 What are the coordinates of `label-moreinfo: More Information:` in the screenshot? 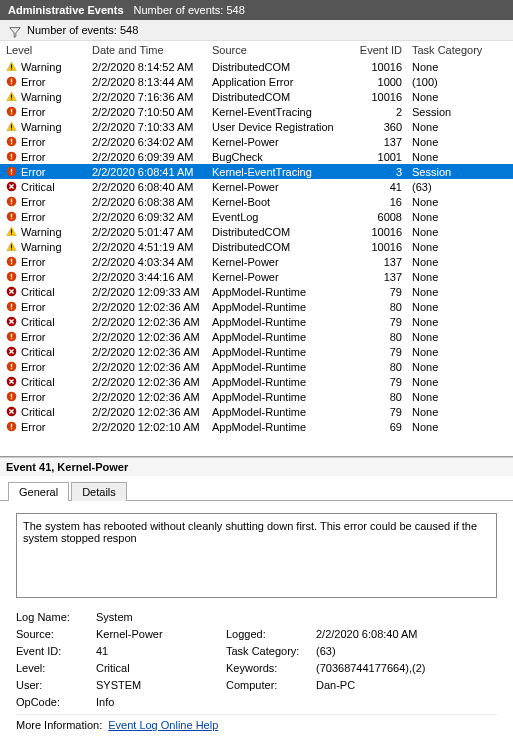 It's located at (59, 725).